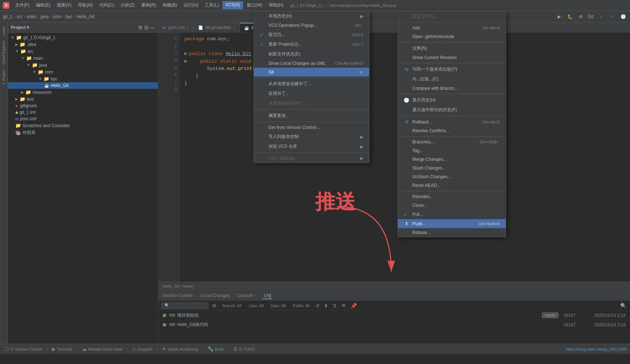  Describe the element at coordinates (247, 296) in the screenshot. I see `vc-tab-console: Console×` at that location.